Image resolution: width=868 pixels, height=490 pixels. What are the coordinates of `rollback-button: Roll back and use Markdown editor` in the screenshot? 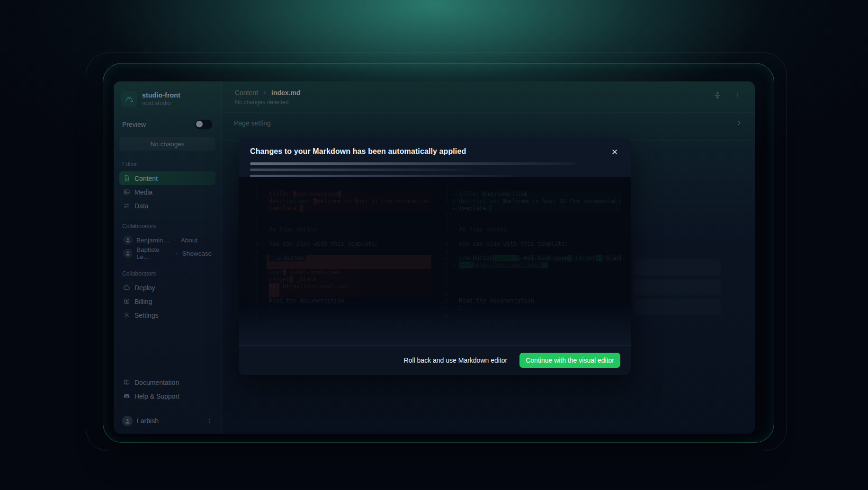 It's located at (456, 360).